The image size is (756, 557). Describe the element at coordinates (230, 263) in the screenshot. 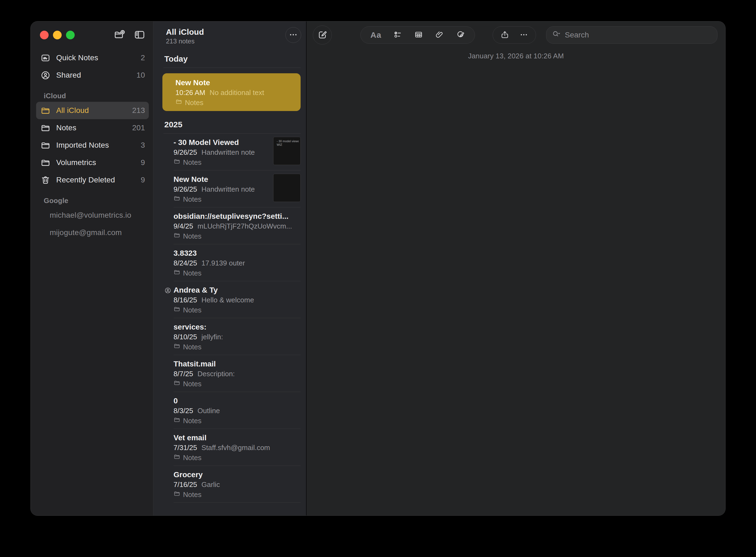

I see `note-row-3-8323: 3.8323 8/24/25 17.9139 outer Notes` at that location.